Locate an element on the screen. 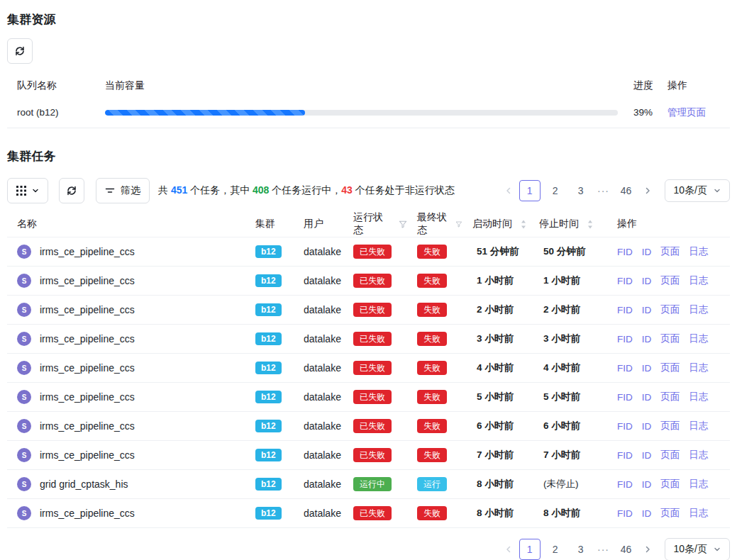 Image resolution: width=737 pixels, height=560 pixels. final-status-badge: 失败 is located at coordinates (432, 455).